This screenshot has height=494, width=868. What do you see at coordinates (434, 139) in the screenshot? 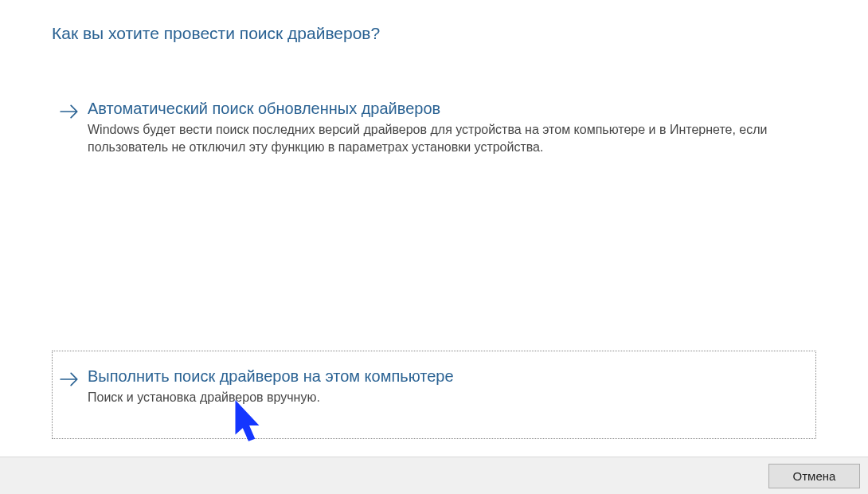
I see `option-description: Windows будет вести поиск последних верс…` at bounding box center [434, 139].